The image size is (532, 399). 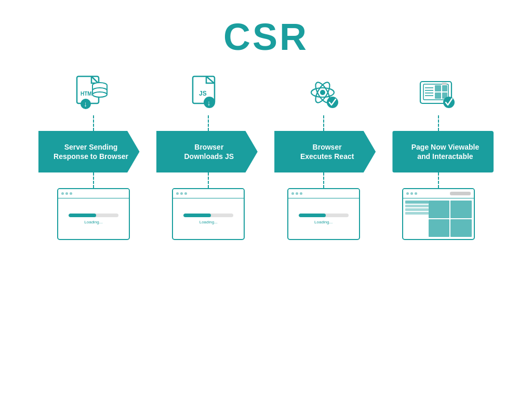 What do you see at coordinates (208, 214) in the screenshot?
I see `browser-window-2: Loading...` at bounding box center [208, 214].